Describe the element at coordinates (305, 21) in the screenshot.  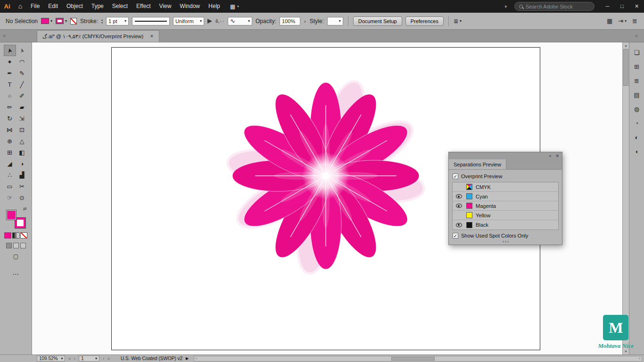
I see `opacity-menu-icon: ›` at that location.